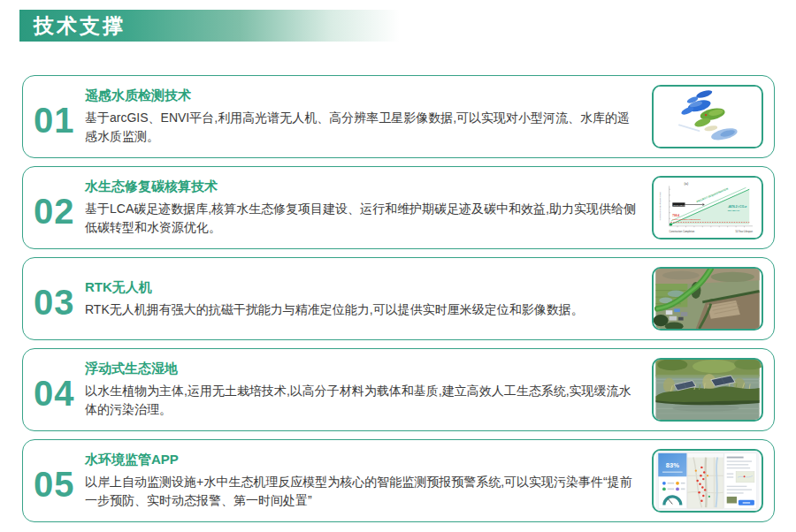 The width and height of the screenshot is (796, 532). Describe the element at coordinates (734, 210) in the screenshot. I see `net-impact-label: NET IMPACT` at that location.